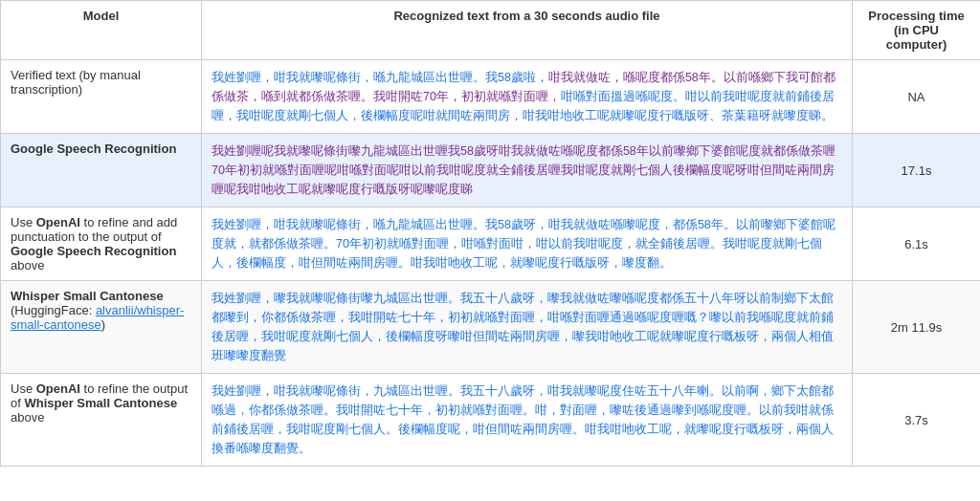  What do you see at coordinates (491, 98) in the screenshot?
I see `table-row: Verified text (by manual transcription)我…` at bounding box center [491, 98].